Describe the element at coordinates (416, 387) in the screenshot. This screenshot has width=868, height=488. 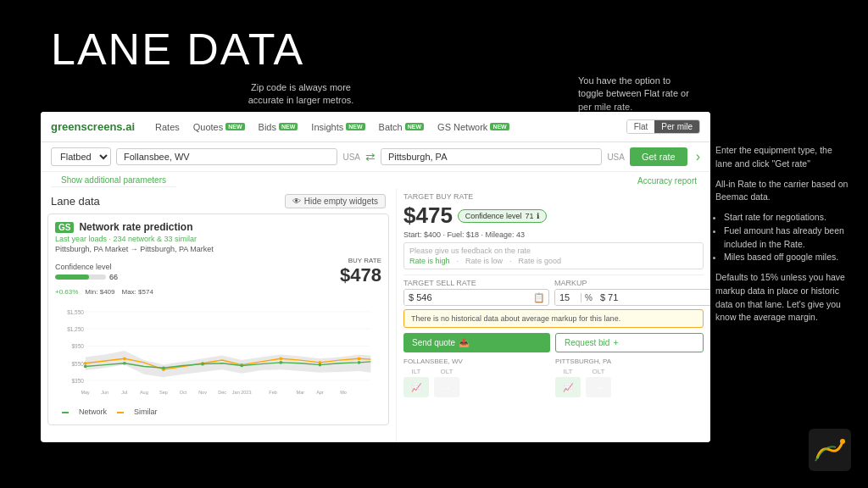
I see `city1-ilt-card: 📈` at that location.